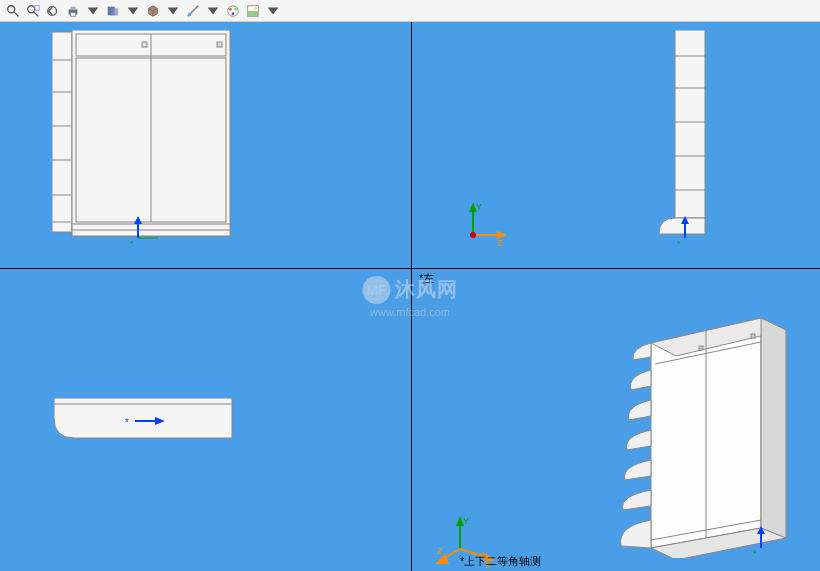 Image resolution: width=820 pixels, height=571 pixels. I want to click on measure-icon, so click(193, 11).